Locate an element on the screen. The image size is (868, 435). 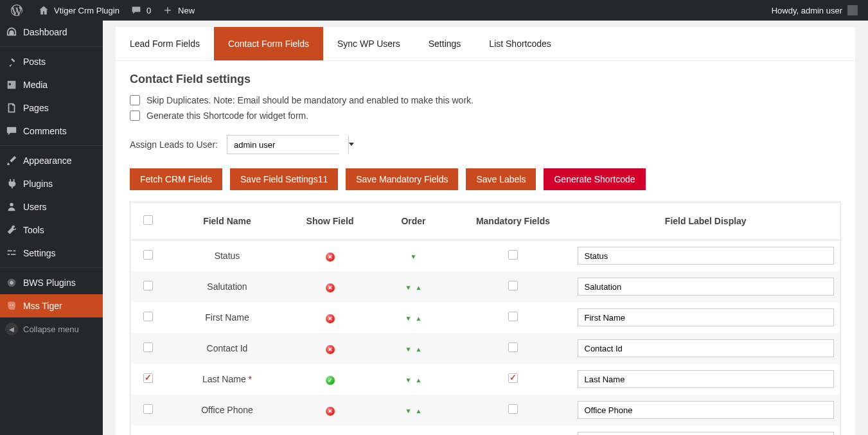
sidebar-item-bws-plugins: BWS Plugins is located at coordinates (51, 283).